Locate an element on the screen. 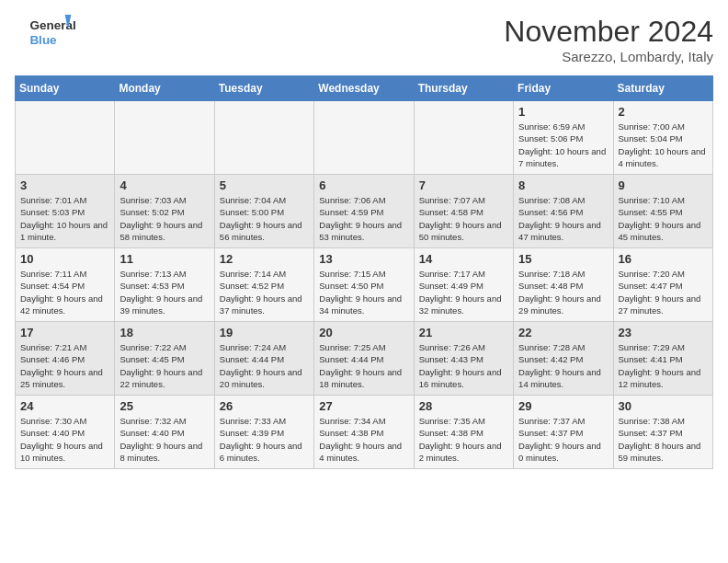 The width and height of the screenshot is (728, 563). day-number: 18 is located at coordinates (164, 333).